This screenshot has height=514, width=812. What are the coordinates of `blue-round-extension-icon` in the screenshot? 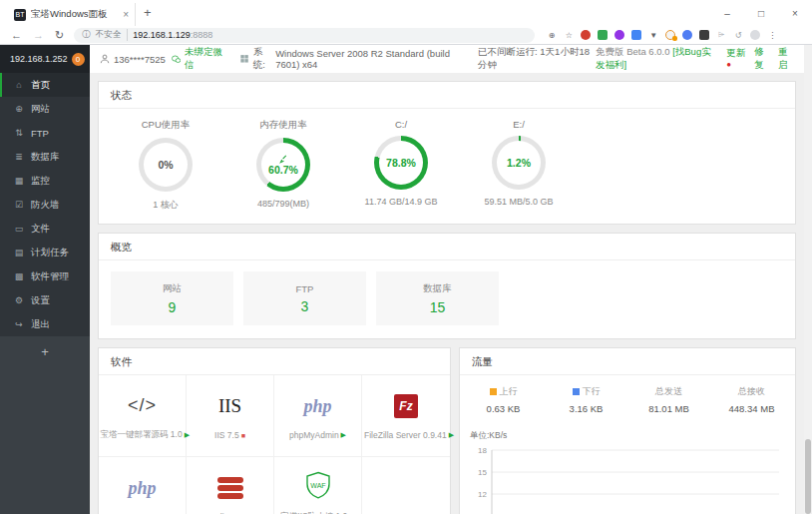 It's located at (687, 35).